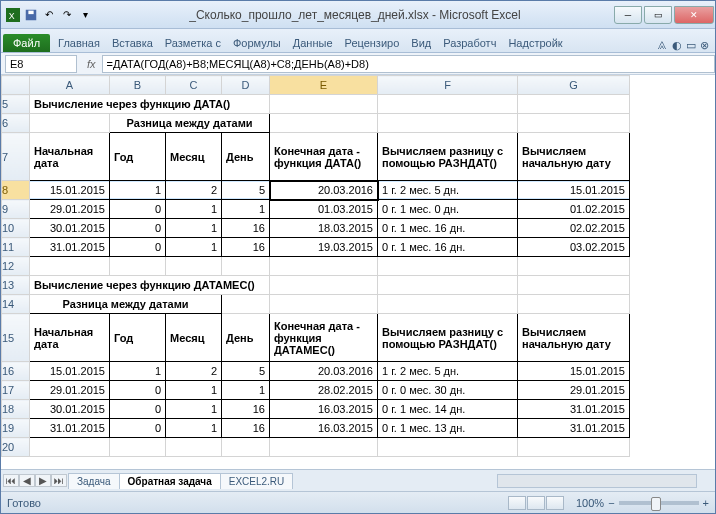  I want to click on view-layout-icon, so click(536, 503).